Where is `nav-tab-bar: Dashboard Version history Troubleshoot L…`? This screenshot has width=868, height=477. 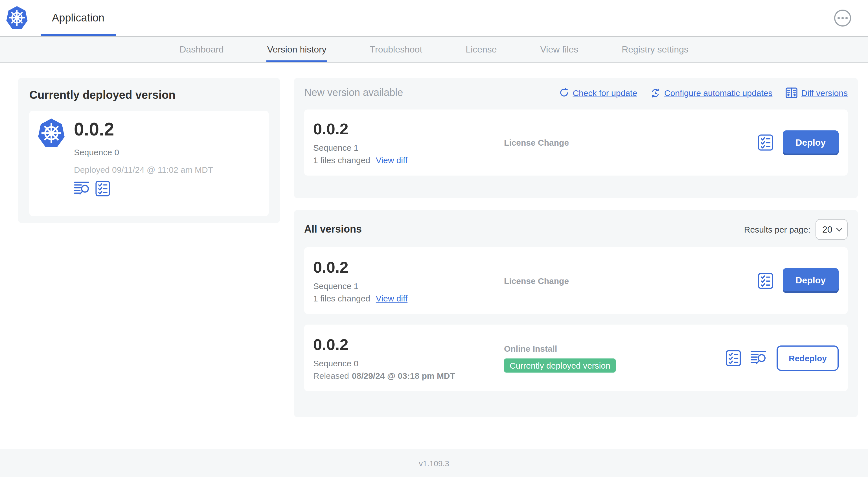 nav-tab-bar: Dashboard Version history Troubleshoot L… is located at coordinates (434, 50).